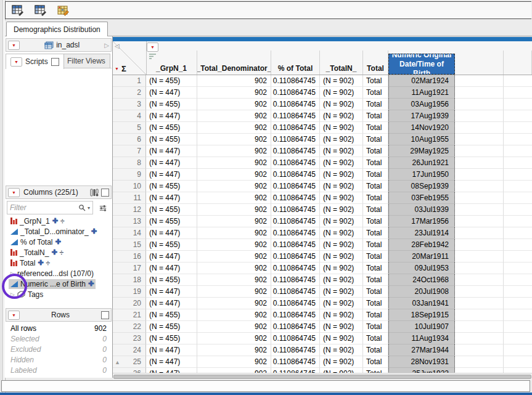  Describe the element at coordinates (129, 105) in the screenshot. I see `row-number: 3` at that location.